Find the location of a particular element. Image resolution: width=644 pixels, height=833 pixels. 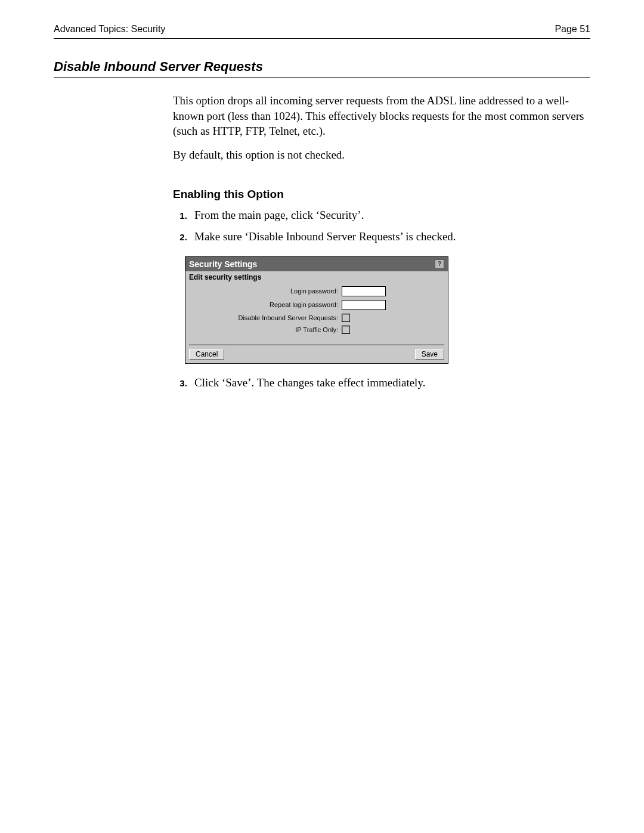

step-3: Click ‘Save’. The changes take effect im… is located at coordinates (390, 383).